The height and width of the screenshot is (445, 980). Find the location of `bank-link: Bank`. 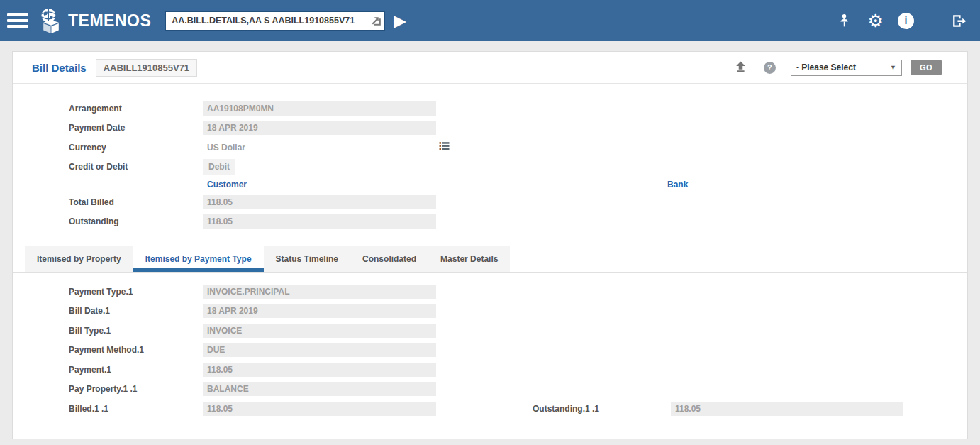

bank-link: Bank is located at coordinates (678, 185).